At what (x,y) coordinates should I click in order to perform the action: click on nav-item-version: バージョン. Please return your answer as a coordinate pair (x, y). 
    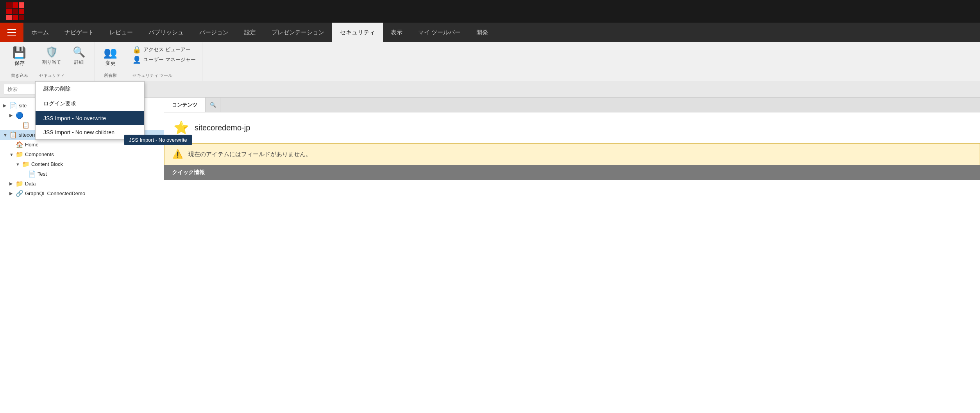
    Looking at the image, I should click on (214, 32).